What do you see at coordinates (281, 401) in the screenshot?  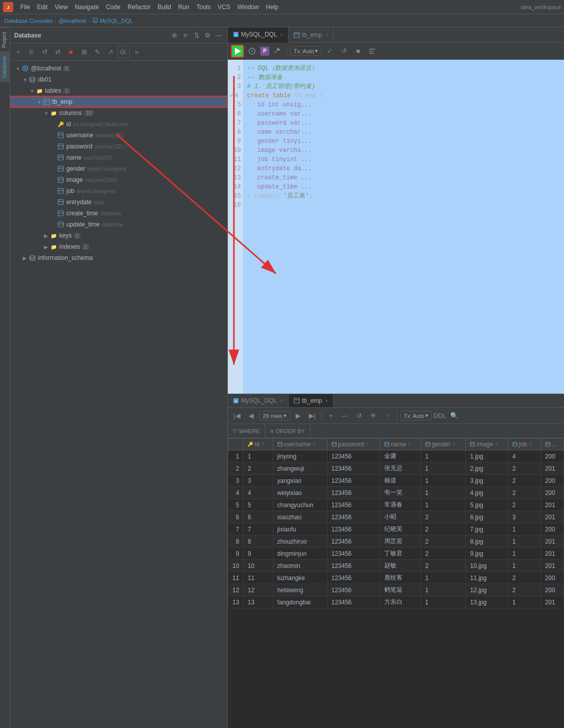 I see `result-tab-mysql-dql-close: ×` at bounding box center [281, 401].